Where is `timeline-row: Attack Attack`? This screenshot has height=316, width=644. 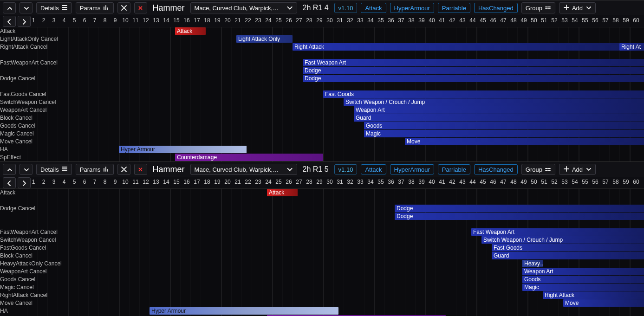 timeline-row: Attack Attack is located at coordinates (322, 193).